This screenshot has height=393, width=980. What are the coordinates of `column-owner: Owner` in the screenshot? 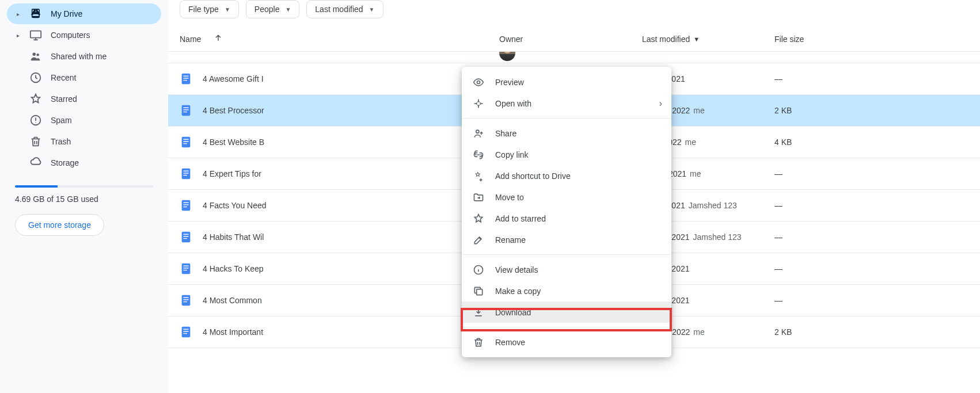 It's located at (511, 39).